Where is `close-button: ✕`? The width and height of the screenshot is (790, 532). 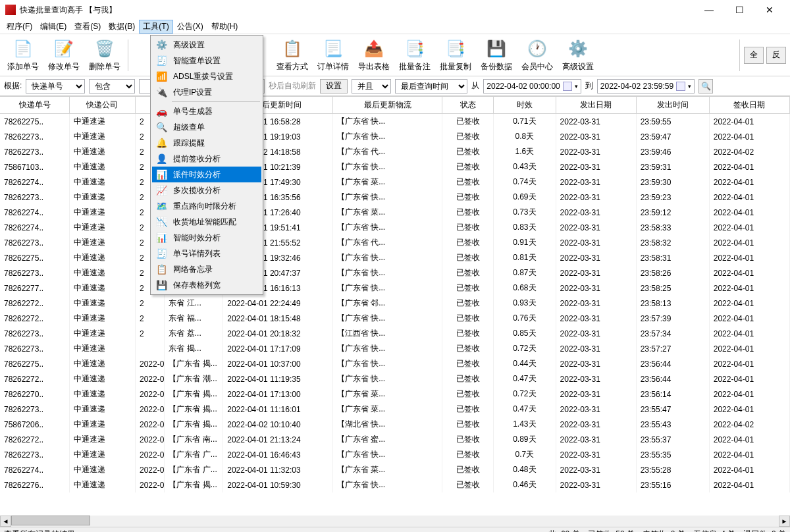 close-button: ✕ is located at coordinates (770, 10).